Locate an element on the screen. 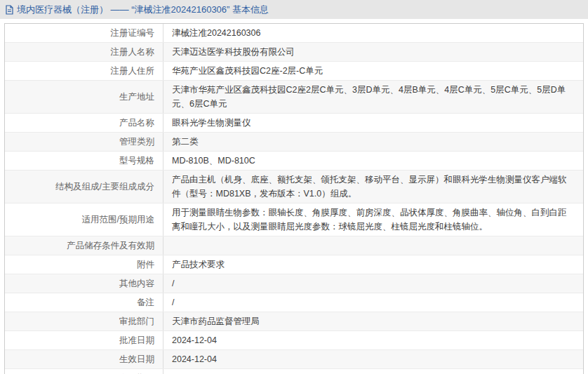 This screenshot has height=374, width=588. table-row: 审批部门天津市药品监督管理局 is located at coordinates (294, 321).